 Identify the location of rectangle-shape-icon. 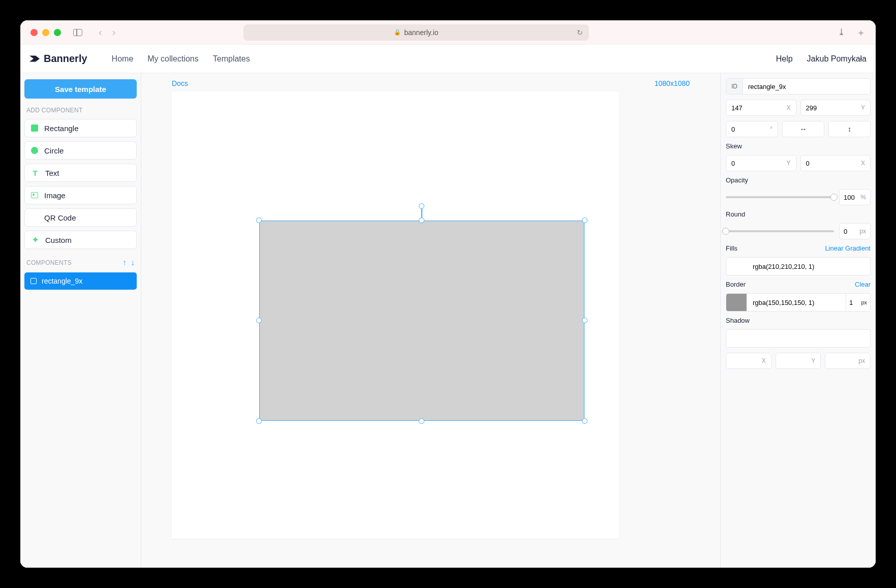
(34, 281).